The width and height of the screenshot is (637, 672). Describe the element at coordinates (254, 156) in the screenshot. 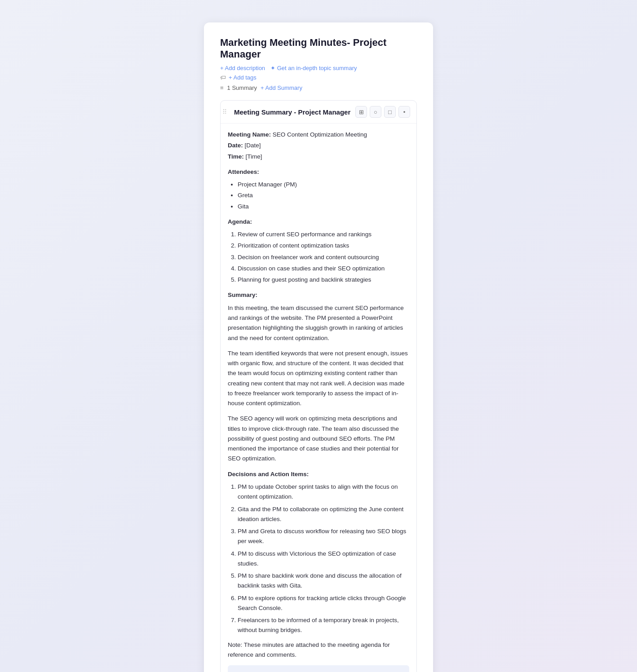

I see `time-value: [Time]` at that location.